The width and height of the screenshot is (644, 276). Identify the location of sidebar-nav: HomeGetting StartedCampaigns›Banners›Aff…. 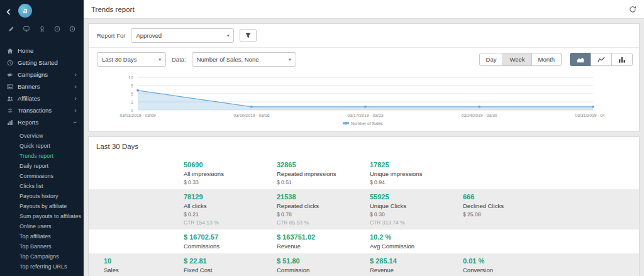
(42, 158).